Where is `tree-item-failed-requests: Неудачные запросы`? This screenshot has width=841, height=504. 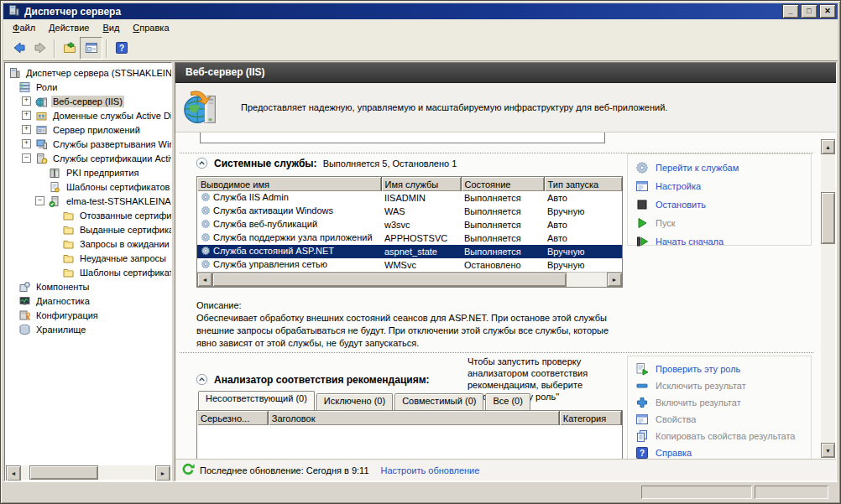
tree-item-failed-requests: Неудачные запросы is located at coordinates (88, 258).